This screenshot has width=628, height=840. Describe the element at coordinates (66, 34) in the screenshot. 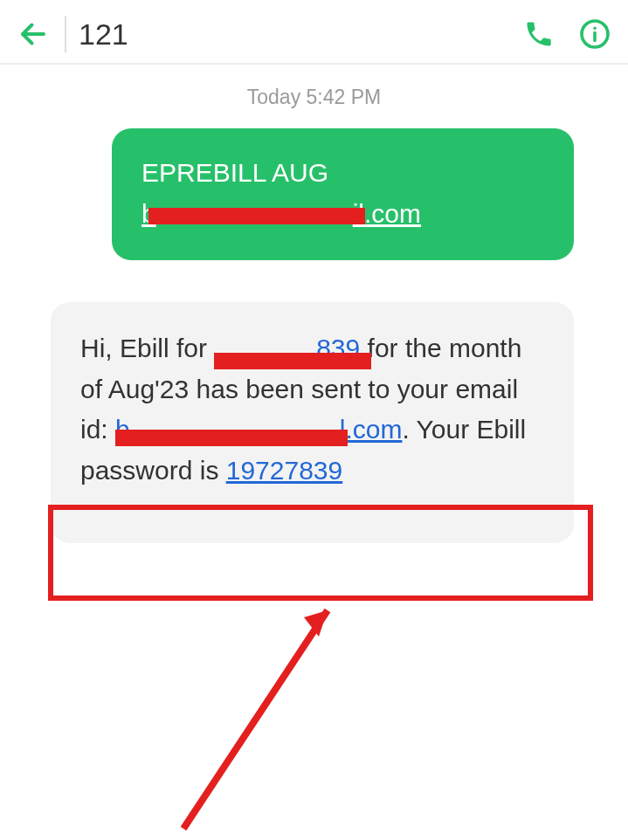

I see `header-divider` at that location.